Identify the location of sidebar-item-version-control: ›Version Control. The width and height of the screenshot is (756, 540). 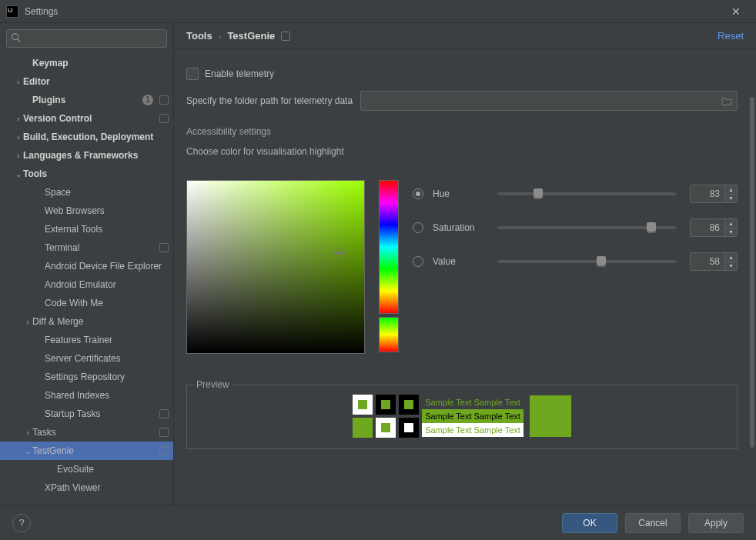
(86, 118).